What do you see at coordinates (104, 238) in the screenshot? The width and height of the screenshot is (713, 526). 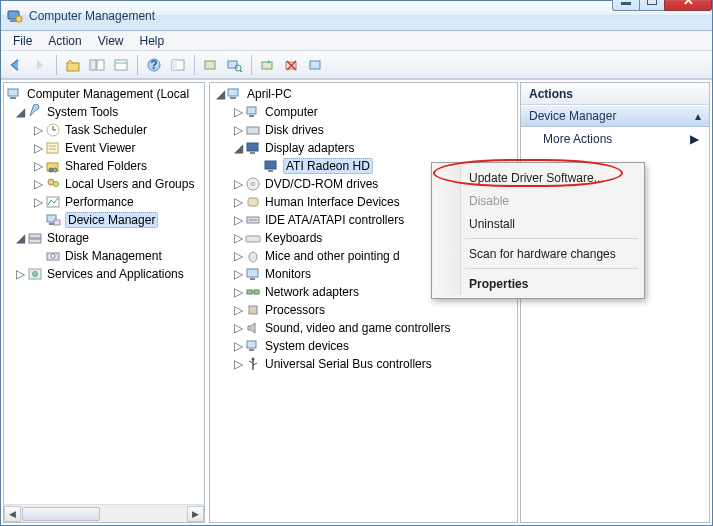 I see `tree-item-storage: ◢ Storage` at bounding box center [104, 238].